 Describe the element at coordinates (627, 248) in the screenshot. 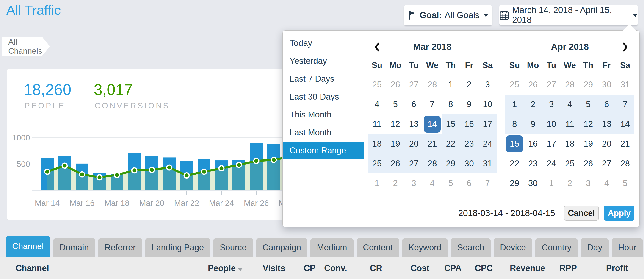

I see `tab-hour: Hour` at that location.